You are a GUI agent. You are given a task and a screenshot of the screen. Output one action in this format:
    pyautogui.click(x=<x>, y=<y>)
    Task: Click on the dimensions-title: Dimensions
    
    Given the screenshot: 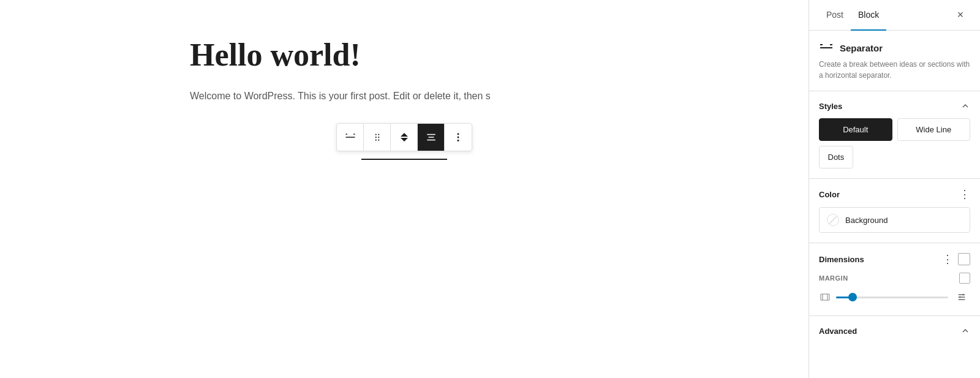 What is the action you would take?
    pyautogui.click(x=842, y=260)
    